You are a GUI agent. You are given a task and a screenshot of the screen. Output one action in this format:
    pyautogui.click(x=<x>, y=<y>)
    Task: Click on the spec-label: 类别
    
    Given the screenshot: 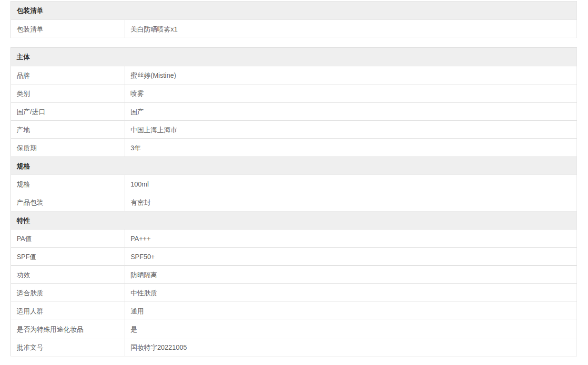 What is the action you would take?
    pyautogui.click(x=68, y=94)
    